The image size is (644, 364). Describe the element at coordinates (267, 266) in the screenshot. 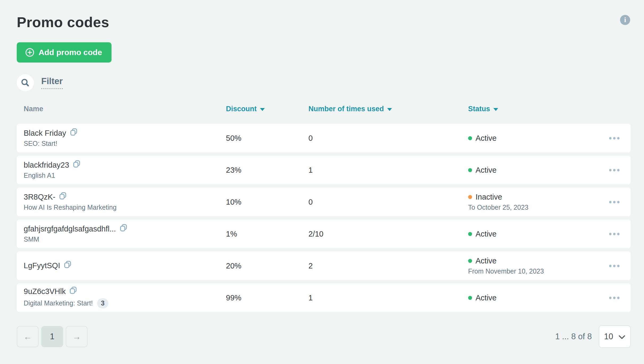

I see `discount-value: 20%` at that location.